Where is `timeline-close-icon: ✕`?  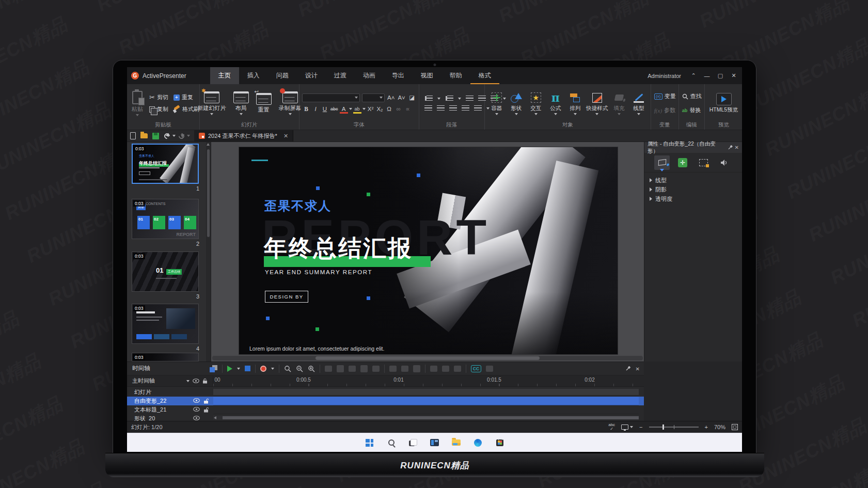
timeline-close-icon: ✕ is located at coordinates (638, 369).